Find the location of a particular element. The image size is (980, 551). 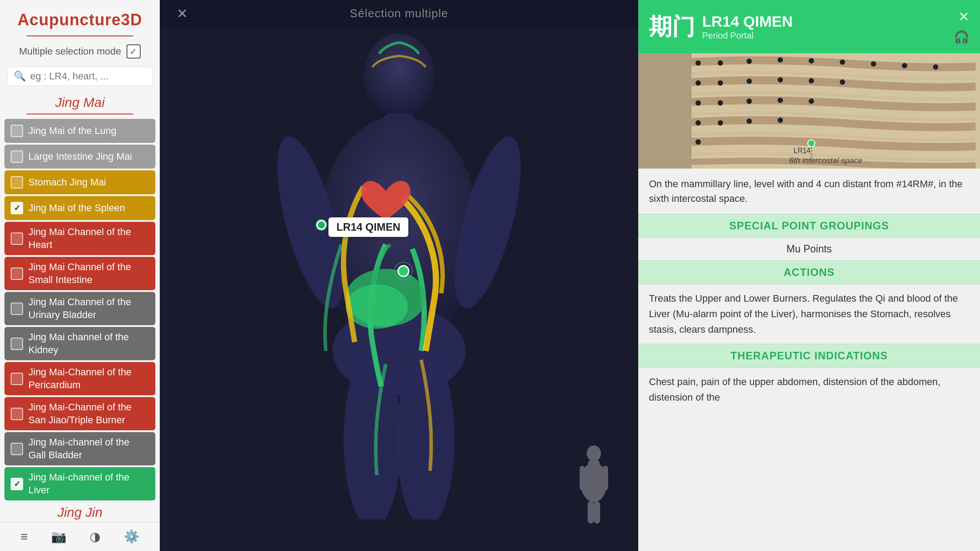

channel-label-1: Large Intestine Jing Mai is located at coordinates (80, 157).